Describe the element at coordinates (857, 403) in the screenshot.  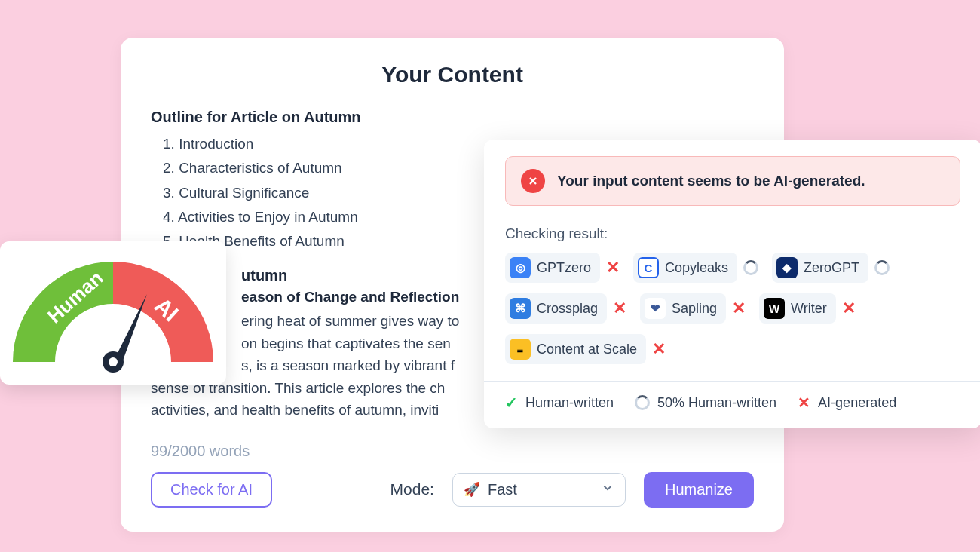
I see `legend-label: AI-generated` at that location.